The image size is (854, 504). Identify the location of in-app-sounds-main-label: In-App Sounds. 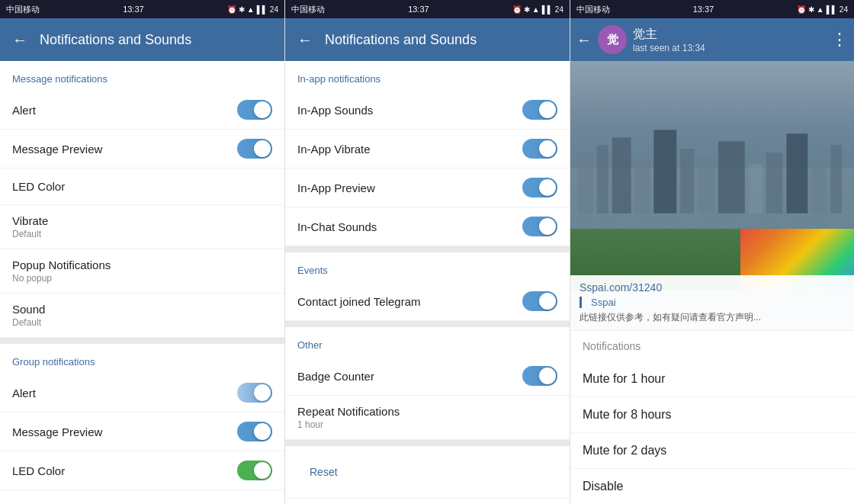
(336, 110).